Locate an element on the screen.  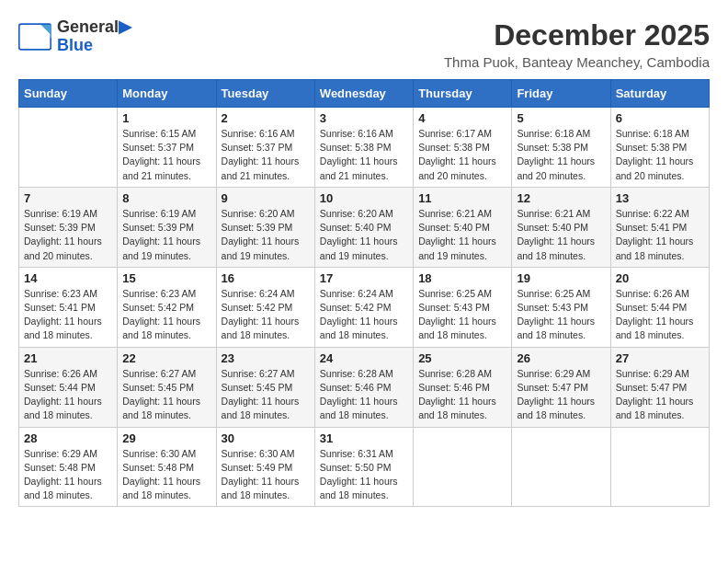
day-info: Sunrise: 6:15 AM Sunset: 5:37 PM Dayligh… is located at coordinates (166, 155).